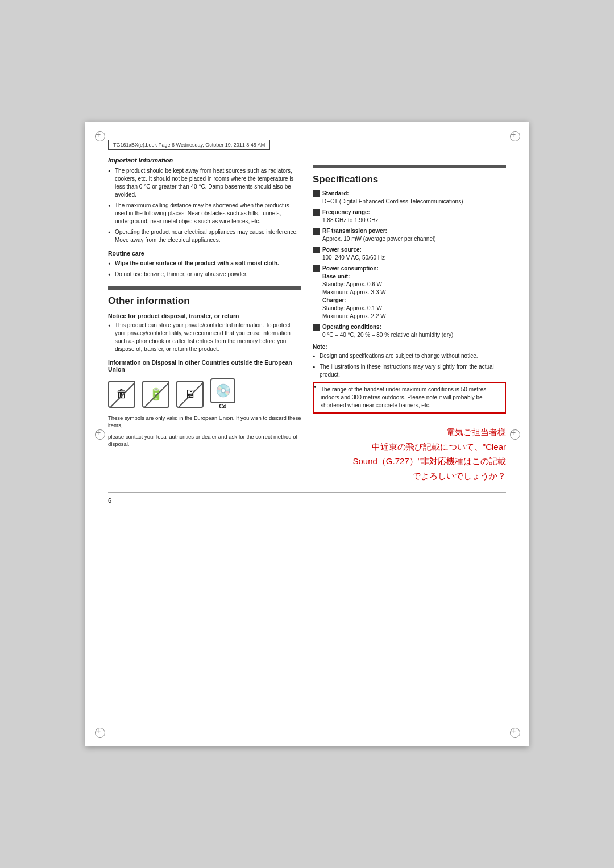  What do you see at coordinates (515, 136) in the screenshot?
I see `reg-mark-tr` at bounding box center [515, 136].